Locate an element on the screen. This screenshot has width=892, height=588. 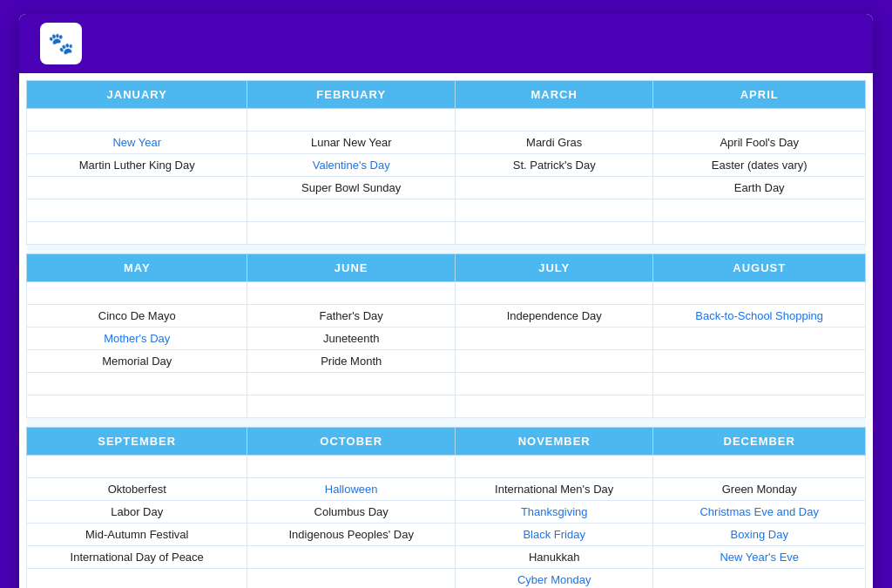
month-header: DECEMBER is located at coordinates (760, 442).